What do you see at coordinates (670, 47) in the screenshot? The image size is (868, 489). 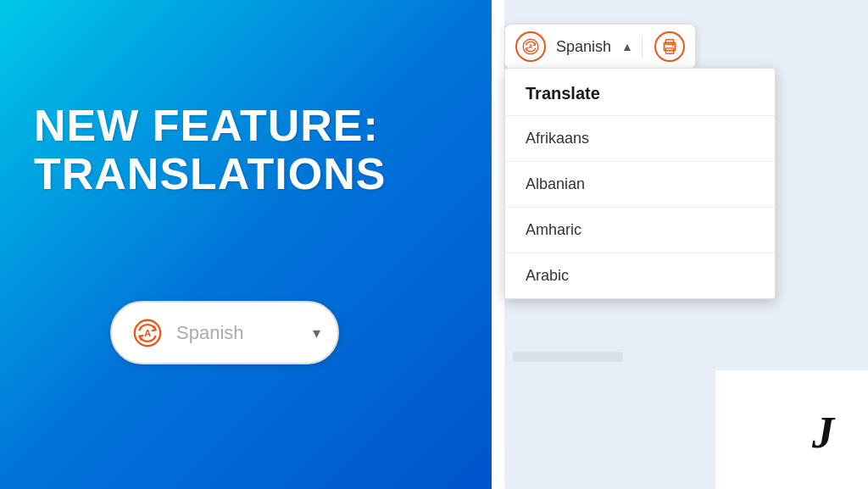 I see `toolbar-print-button` at bounding box center [670, 47].